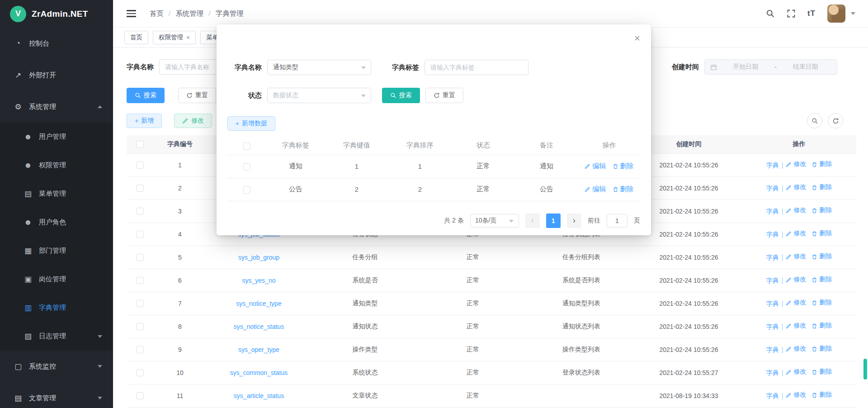 The width and height of the screenshot is (868, 408). I want to click on next-page-button: ›, so click(574, 221).